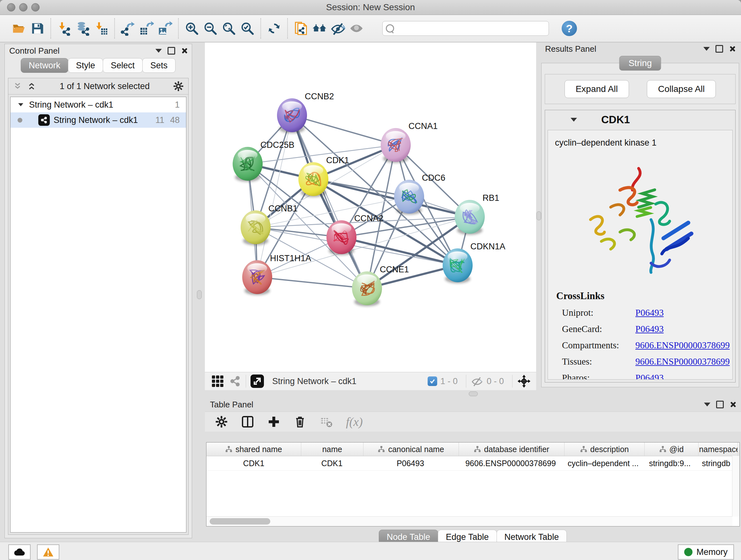 The width and height of the screenshot is (741, 560). I want to click on tab-sets: Sets, so click(159, 65).